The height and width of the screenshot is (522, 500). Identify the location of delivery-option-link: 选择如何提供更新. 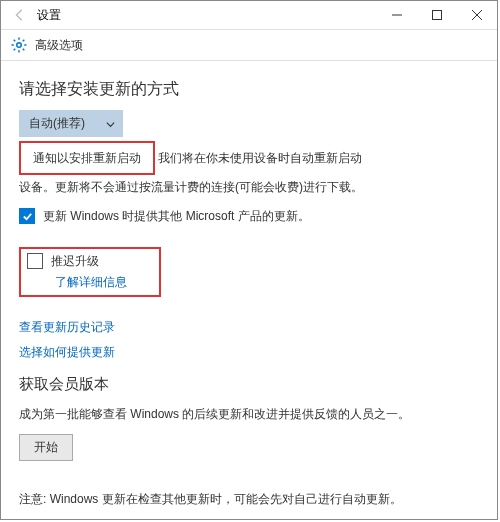
(249, 352).